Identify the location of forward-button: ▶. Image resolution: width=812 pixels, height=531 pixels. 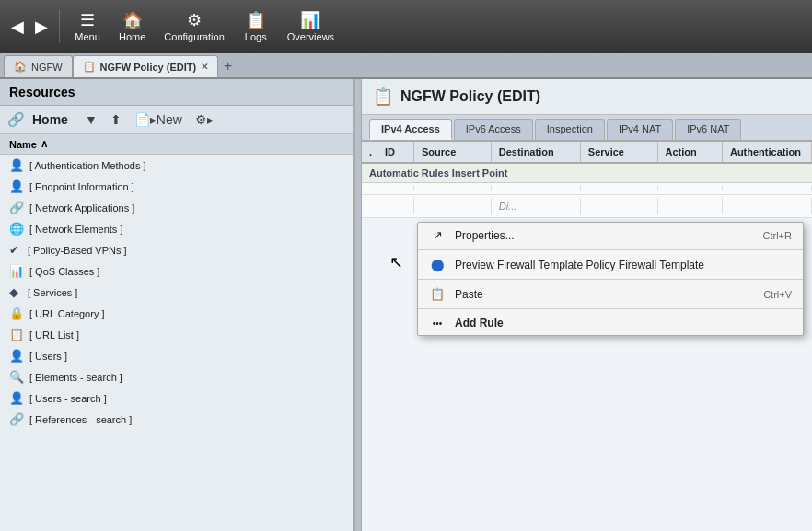
(41, 27).